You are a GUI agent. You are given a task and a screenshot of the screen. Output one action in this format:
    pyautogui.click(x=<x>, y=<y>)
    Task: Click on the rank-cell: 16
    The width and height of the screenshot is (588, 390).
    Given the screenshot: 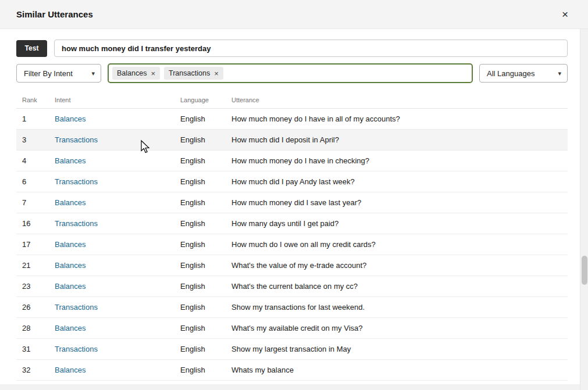 What is the action you would take?
    pyautogui.click(x=38, y=223)
    